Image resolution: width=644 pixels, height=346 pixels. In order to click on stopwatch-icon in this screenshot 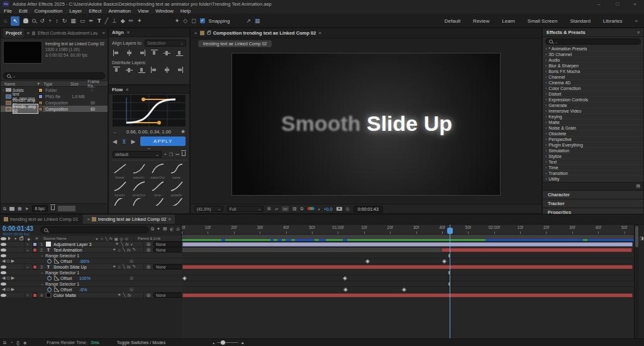, I will do `click(49, 289)`.